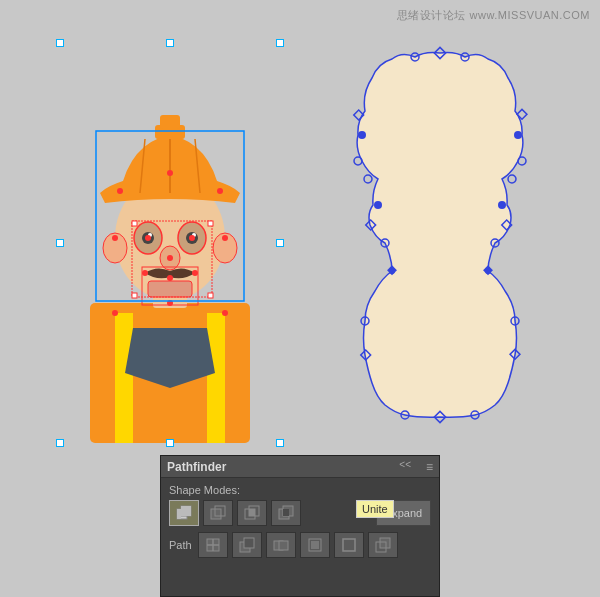  What do you see at coordinates (180, 545) in the screenshot?
I see `path-label: Path` at bounding box center [180, 545].